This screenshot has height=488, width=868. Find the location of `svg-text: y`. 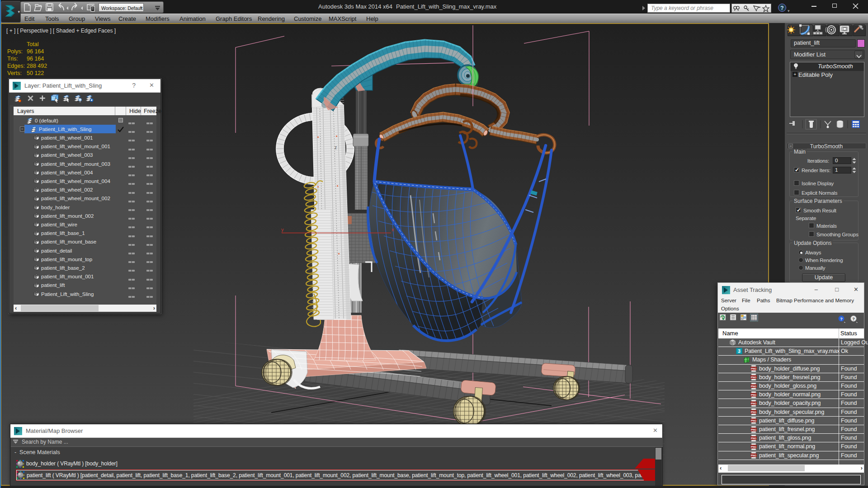

svg-text: y is located at coordinates (283, 230).